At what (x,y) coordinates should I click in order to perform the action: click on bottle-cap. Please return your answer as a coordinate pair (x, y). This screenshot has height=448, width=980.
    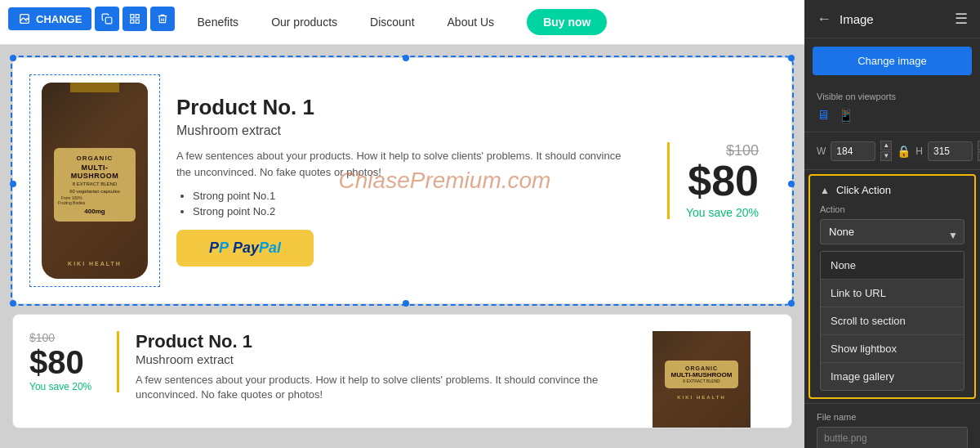
    Looking at the image, I should click on (95, 87).